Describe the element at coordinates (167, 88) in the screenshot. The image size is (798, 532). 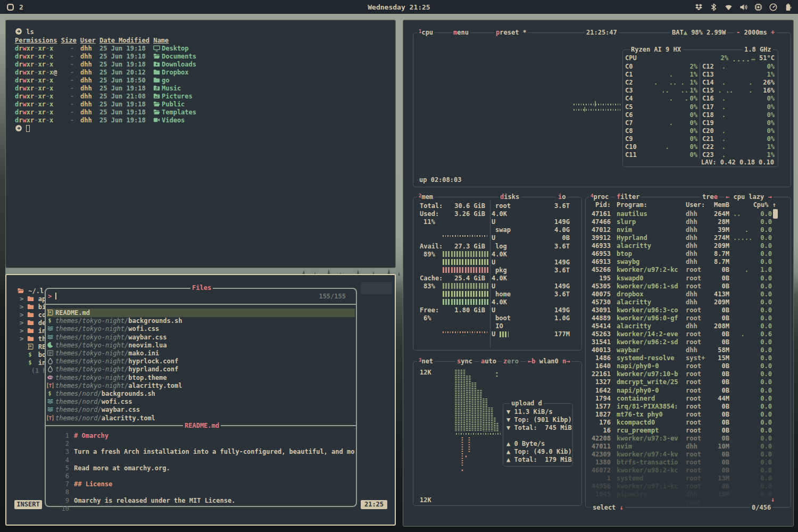
I see `ls-name: Music` at that location.